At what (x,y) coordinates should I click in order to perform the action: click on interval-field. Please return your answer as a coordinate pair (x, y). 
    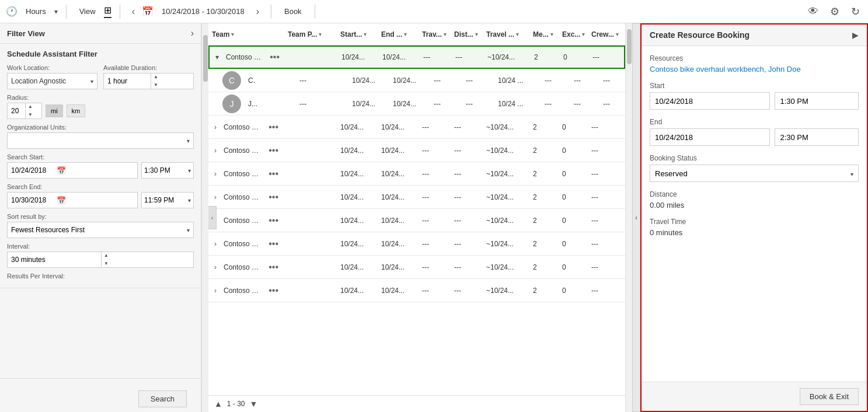
    Looking at the image, I should click on (54, 260).